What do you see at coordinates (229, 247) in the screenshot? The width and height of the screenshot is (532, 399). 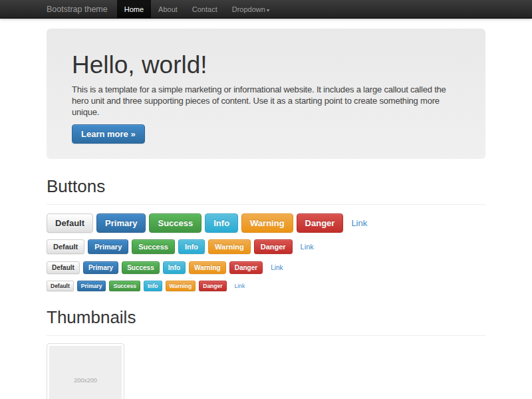 I see `button-warning-medium: Warning` at bounding box center [229, 247].